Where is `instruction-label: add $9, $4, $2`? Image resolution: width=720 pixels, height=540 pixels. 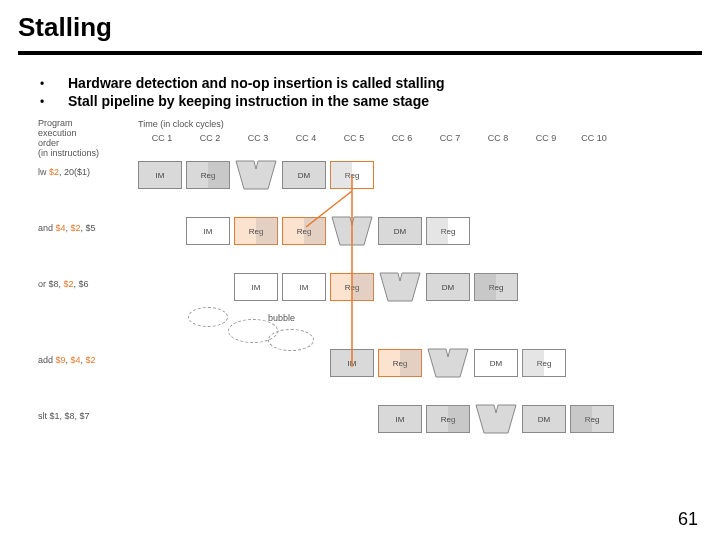 instruction-label: add $9, $4, $2 is located at coordinates (67, 360).